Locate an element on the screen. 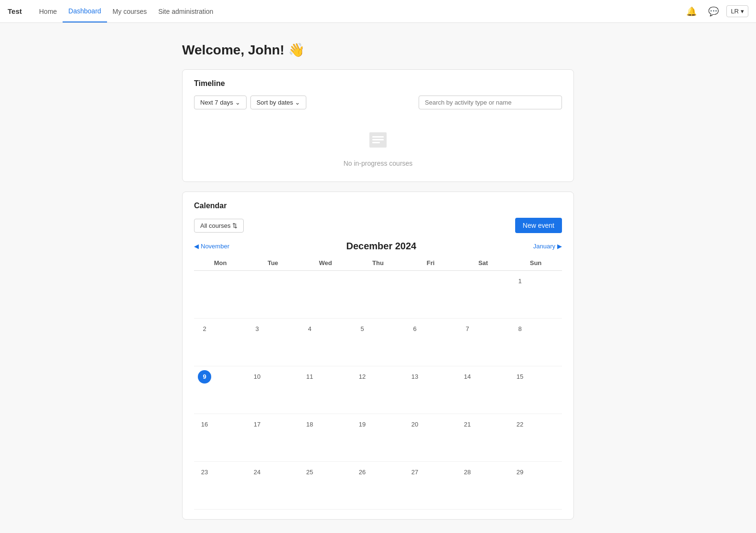  calendar-cell: 15 is located at coordinates (536, 390).